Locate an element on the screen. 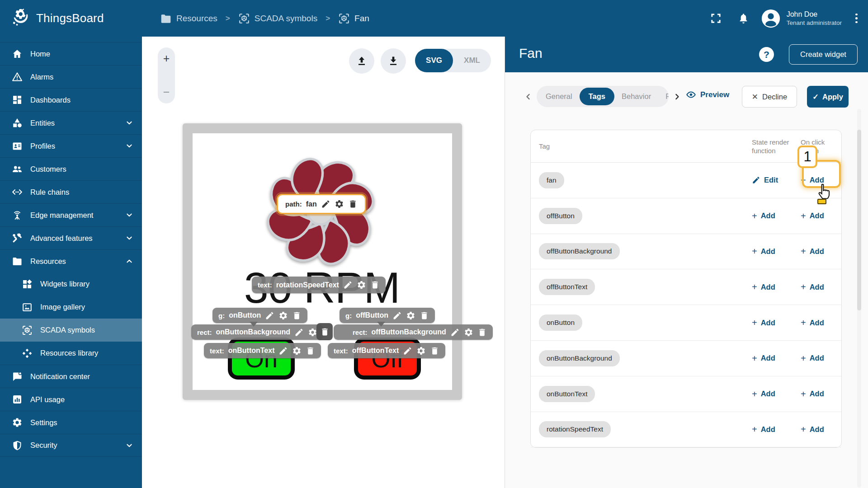  state-render-edit-button: Edit is located at coordinates (765, 180).